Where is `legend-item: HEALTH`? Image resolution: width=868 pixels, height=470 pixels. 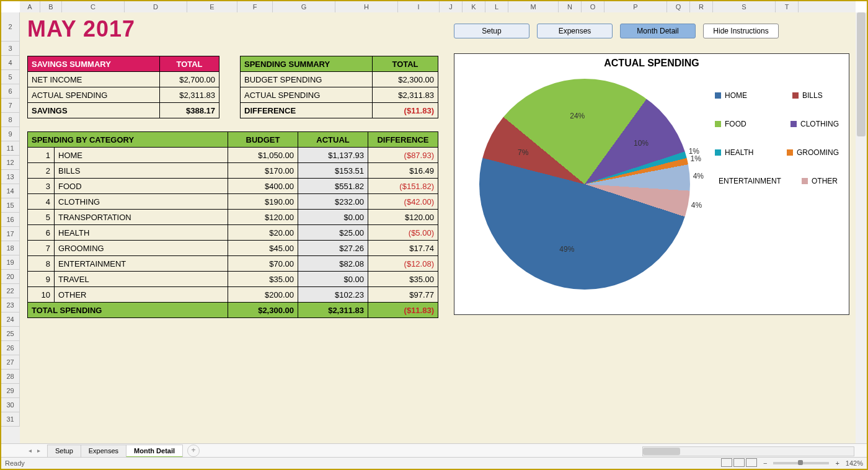
legend-item: HEALTH is located at coordinates (735, 153).